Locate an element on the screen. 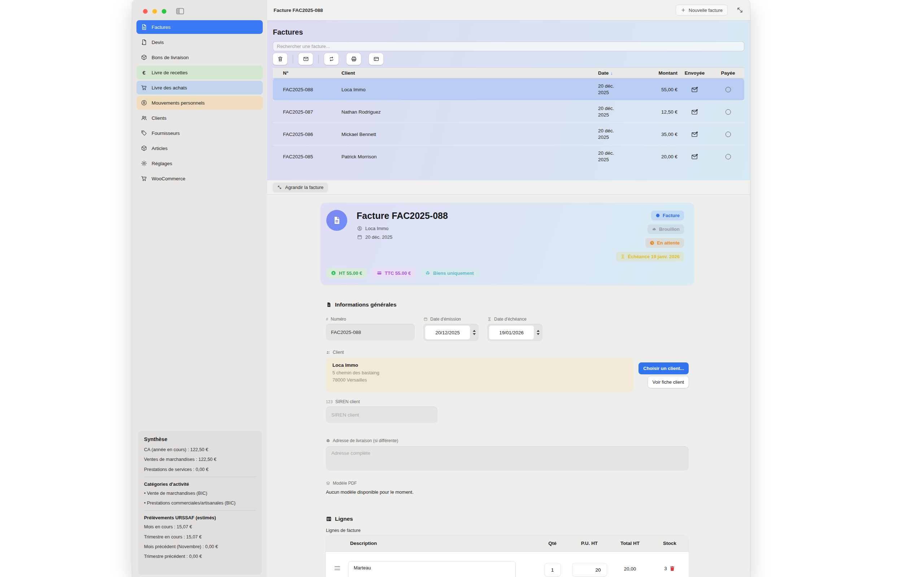 This screenshot has height=577, width=924. cell-date: 20 déc. 2025 is located at coordinates (612, 89).